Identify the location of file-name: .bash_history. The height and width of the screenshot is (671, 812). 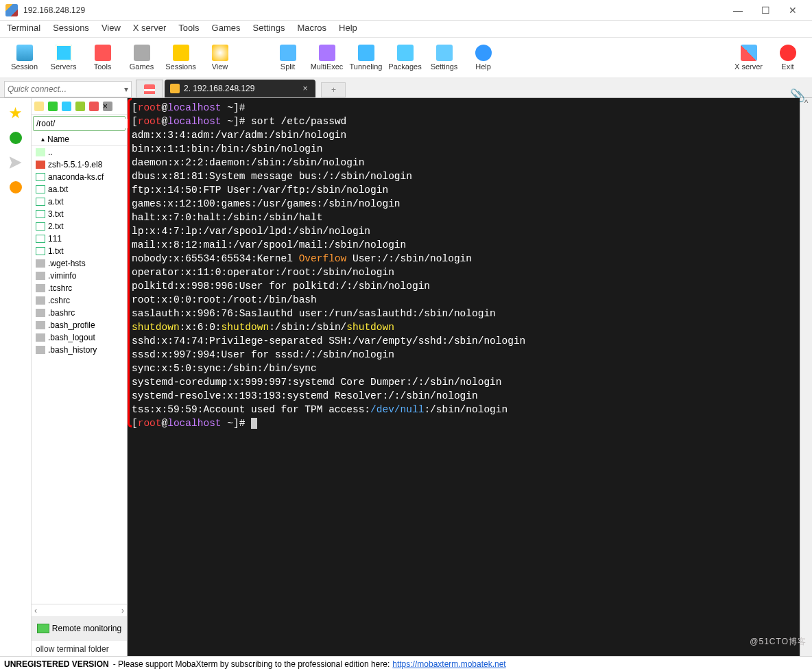
(73, 350).